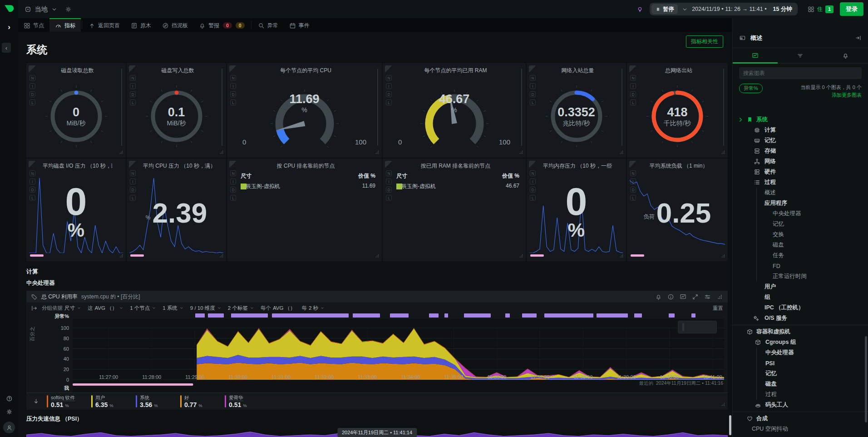  What do you see at coordinates (800, 363) in the screenshot?
I see `sidebar-item-PSI: PSI` at bounding box center [800, 363].